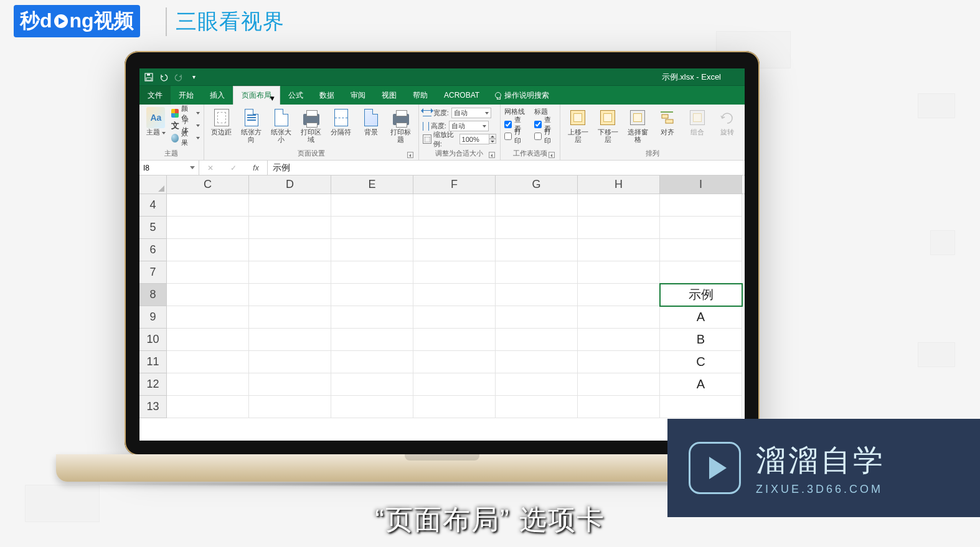 The width and height of the screenshot is (980, 547). Describe the element at coordinates (522, 95) in the screenshot. I see `tell-me-search: 操作说明搜索` at that location.